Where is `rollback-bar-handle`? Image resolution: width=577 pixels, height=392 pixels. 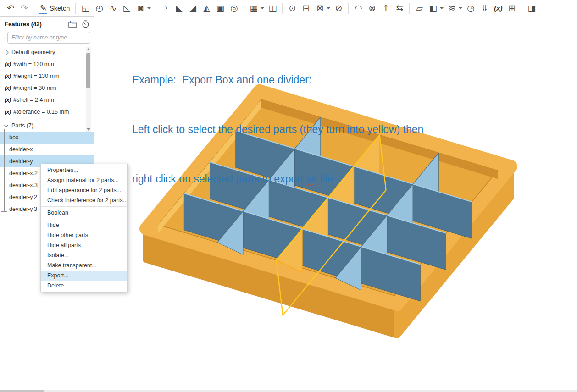
rollback-bar-handle is located at coordinates (4, 212).